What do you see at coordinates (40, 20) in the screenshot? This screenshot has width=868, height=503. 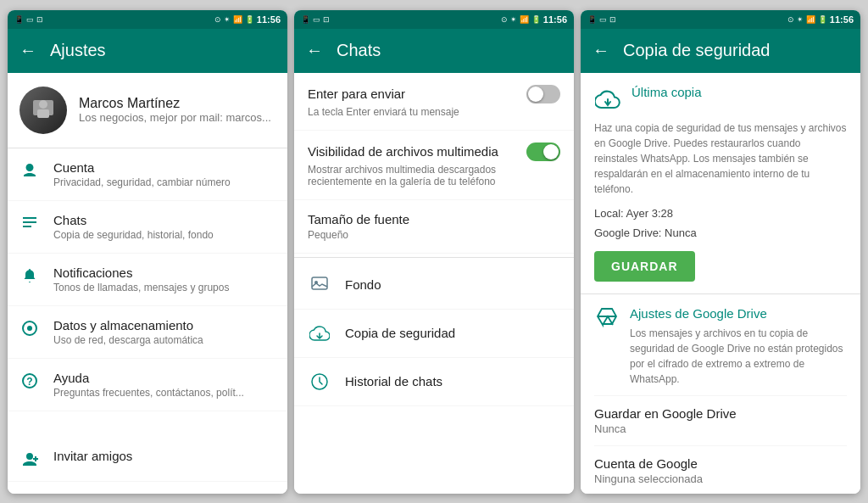 I see `share-icon: ⊡` at bounding box center [40, 20].